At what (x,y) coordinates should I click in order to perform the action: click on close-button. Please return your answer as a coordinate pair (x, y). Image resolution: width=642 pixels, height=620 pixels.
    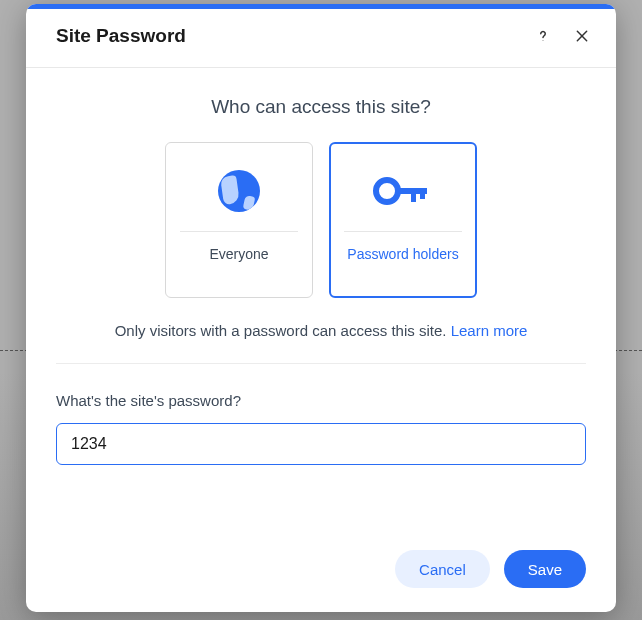
    Looking at the image, I should click on (582, 36).